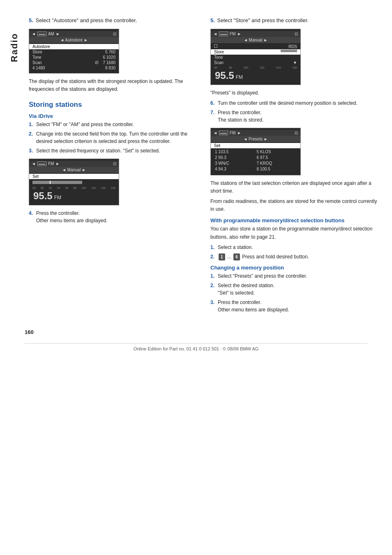 This screenshot has height=555, width=392. What do you see at coordinates (296, 133) in the screenshot?
I see `presets-corner: ⊡` at bounding box center [296, 133].